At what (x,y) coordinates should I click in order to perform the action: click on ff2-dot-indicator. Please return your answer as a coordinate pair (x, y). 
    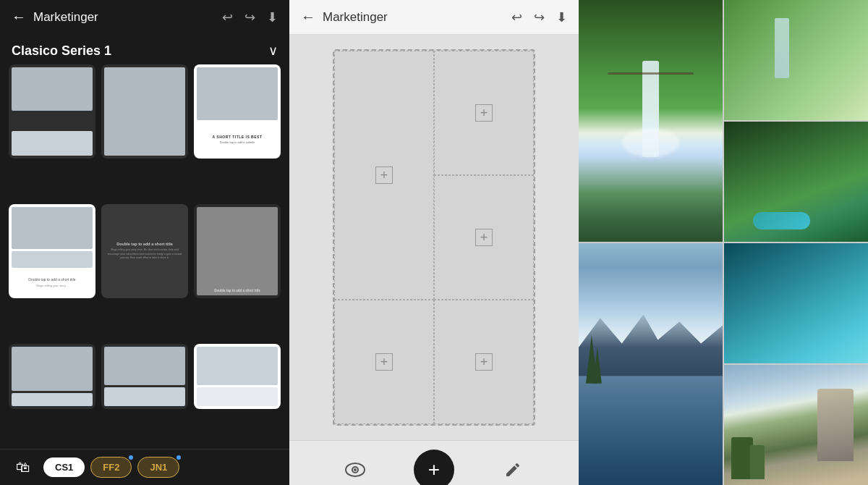
    Looking at the image, I should click on (131, 457).